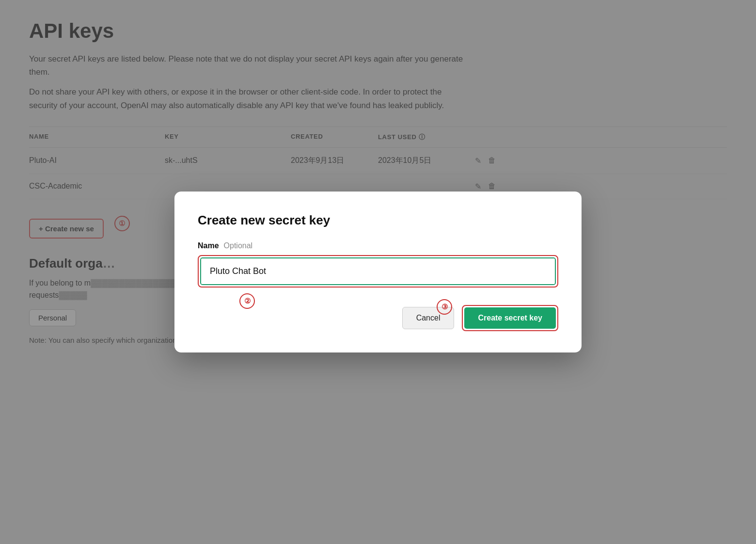 The width and height of the screenshot is (756, 544). Describe the element at coordinates (510, 318) in the screenshot. I see `create-secret-btn-wrapper: Create secret key` at that location.